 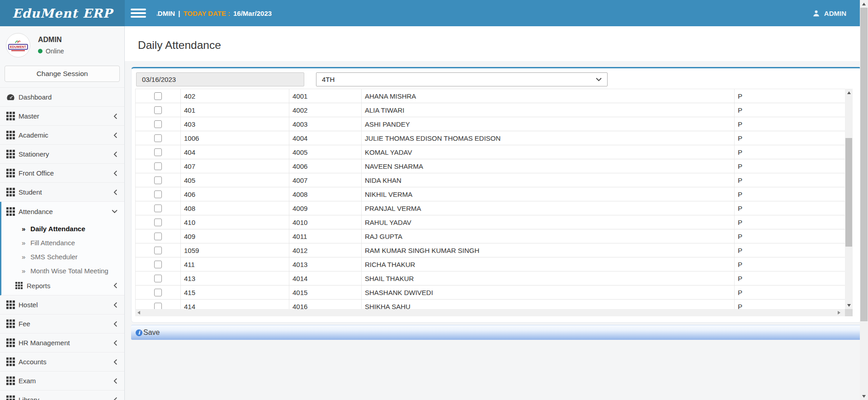 I want to click on hamburger-menu-icon, so click(x=138, y=13).